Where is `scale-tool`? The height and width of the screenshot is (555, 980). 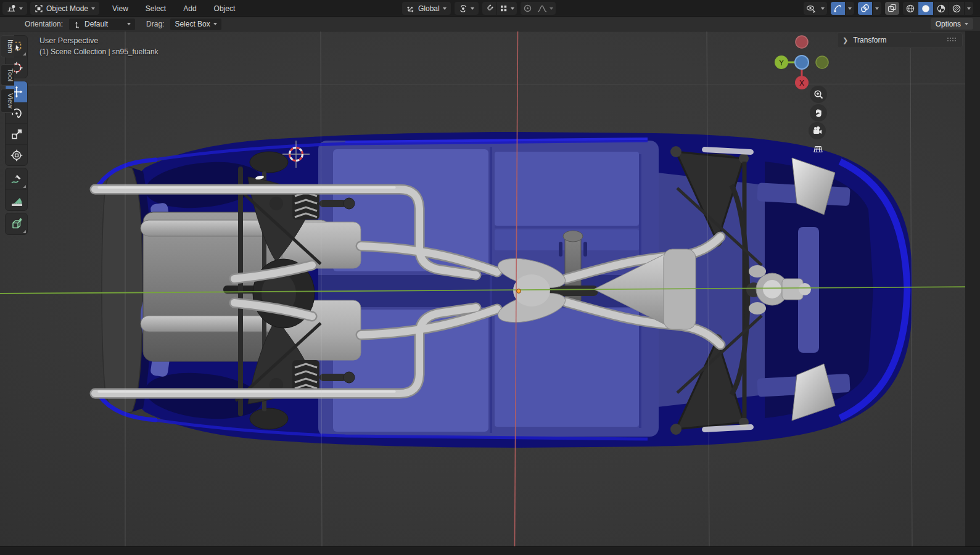
scale-tool is located at coordinates (16, 134).